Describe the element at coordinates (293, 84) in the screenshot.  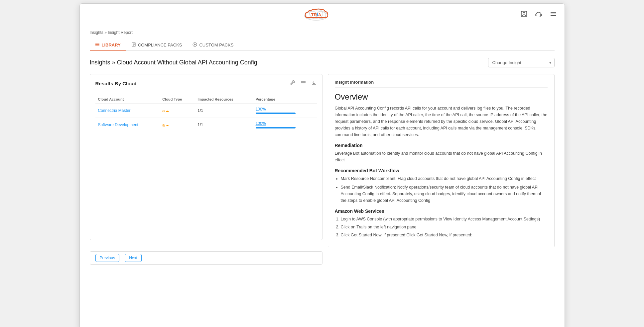
I see `wrench-icon` at that location.